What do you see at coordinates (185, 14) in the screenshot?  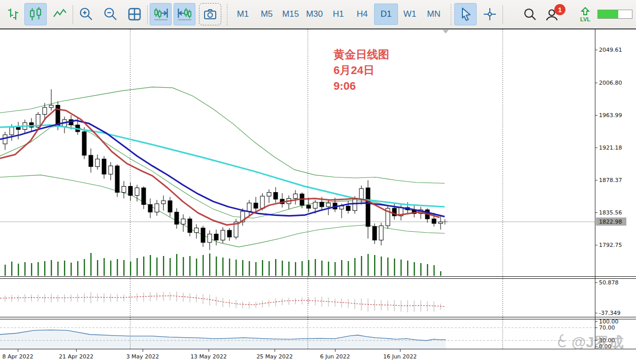 I see `shift-back-icon` at bounding box center [185, 14].